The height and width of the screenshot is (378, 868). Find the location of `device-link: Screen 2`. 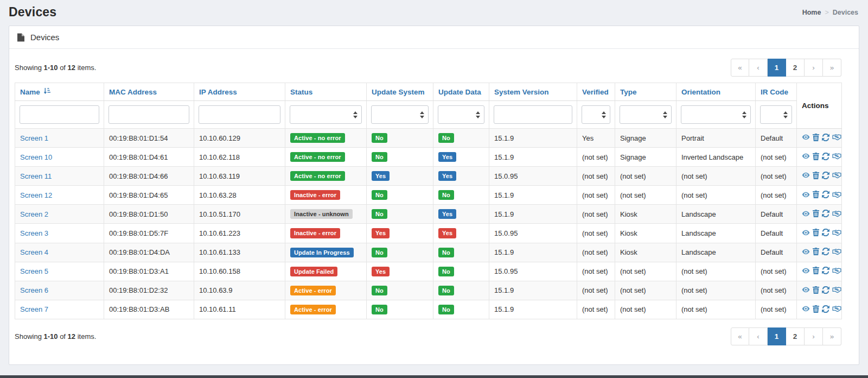

device-link: Screen 2 is located at coordinates (34, 214).